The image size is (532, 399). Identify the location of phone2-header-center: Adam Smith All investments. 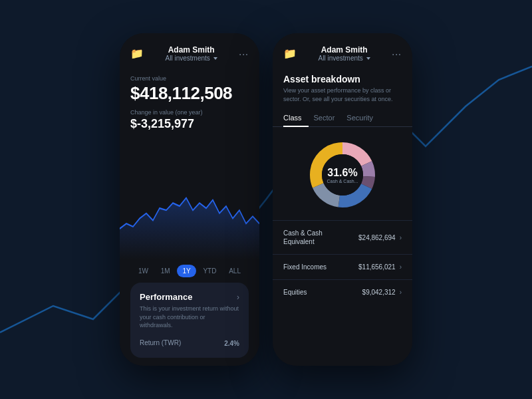
(344, 53).